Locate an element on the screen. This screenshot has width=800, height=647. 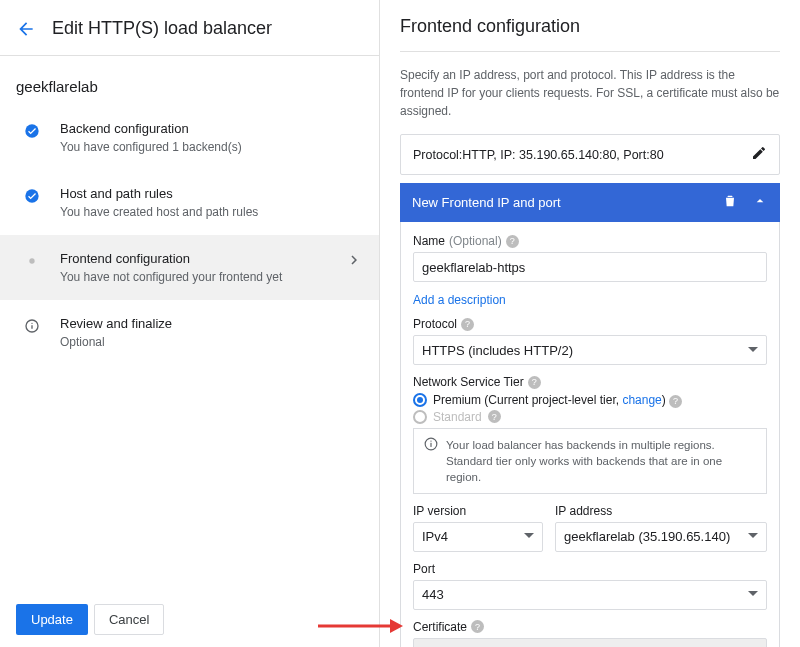
step-title: Host and path rules is located at coordinates (212, 194).